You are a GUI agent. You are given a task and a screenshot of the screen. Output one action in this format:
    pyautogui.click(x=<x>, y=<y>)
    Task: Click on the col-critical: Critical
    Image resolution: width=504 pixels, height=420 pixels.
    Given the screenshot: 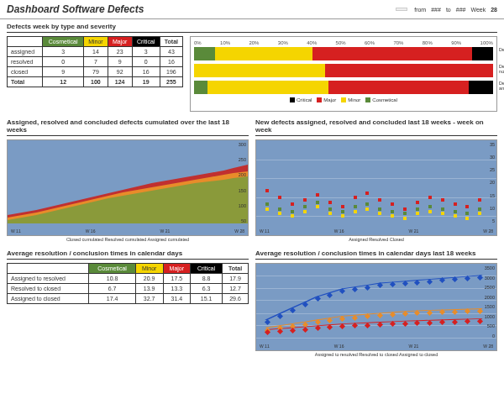 What is the action you would take?
    pyautogui.click(x=146, y=42)
    